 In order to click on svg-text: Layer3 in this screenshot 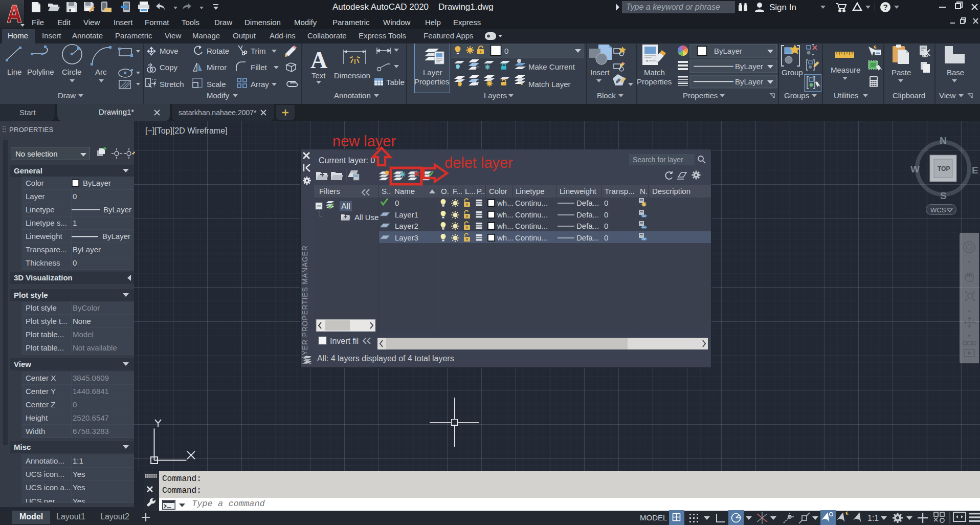, I will do `click(407, 237)`.